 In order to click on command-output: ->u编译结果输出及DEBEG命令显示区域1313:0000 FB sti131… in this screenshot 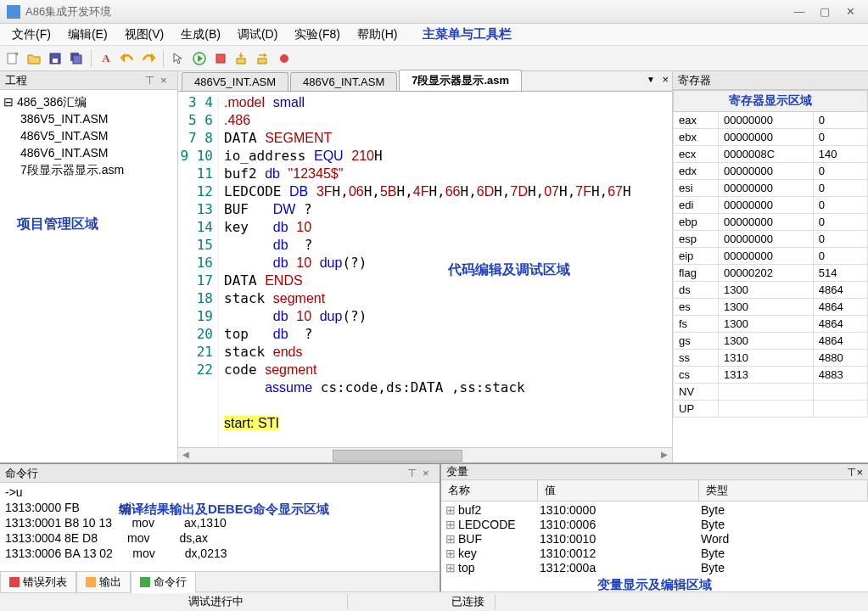, I will do `click(220, 527)`.